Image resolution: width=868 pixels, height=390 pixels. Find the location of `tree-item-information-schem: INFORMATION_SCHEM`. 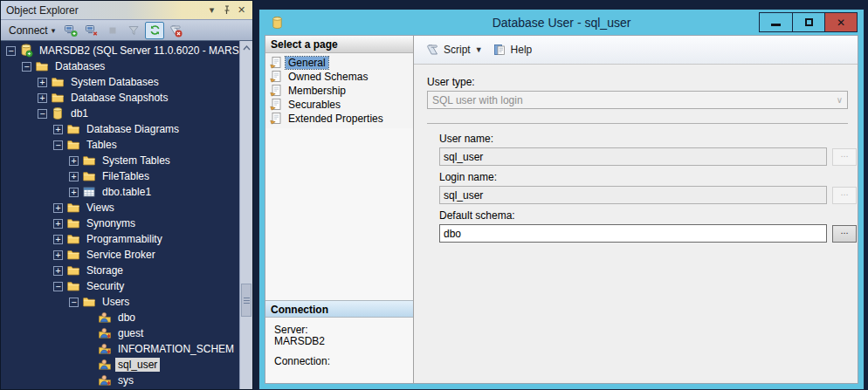

tree-item-information-schem: INFORMATION_SCHEM is located at coordinates (121, 349).